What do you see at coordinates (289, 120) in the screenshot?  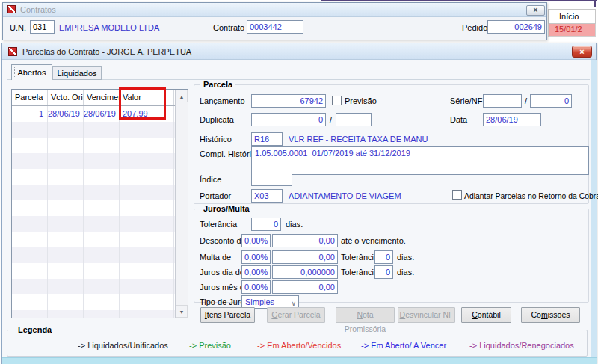 I see `duplicata-field: 0` at bounding box center [289, 120].